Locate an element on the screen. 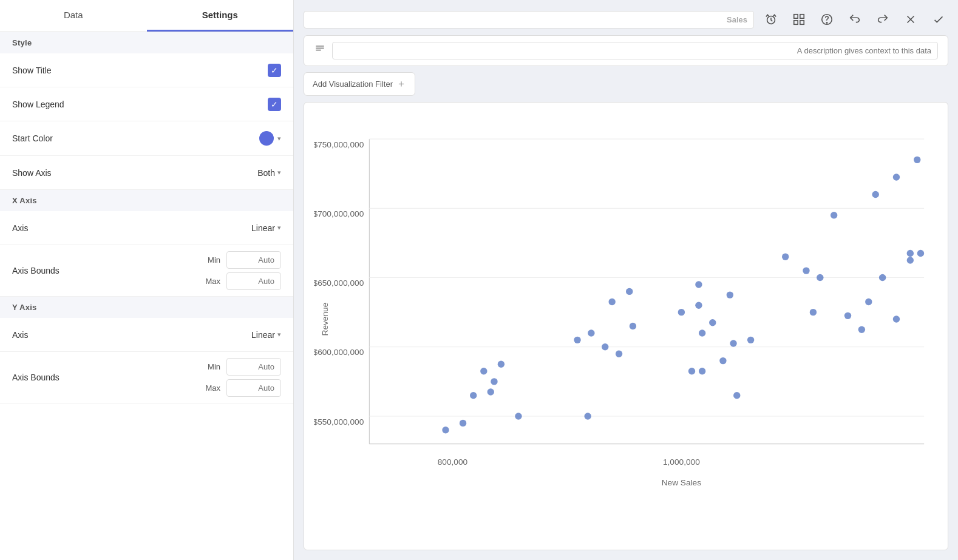  tab-data: Data is located at coordinates (73, 16).